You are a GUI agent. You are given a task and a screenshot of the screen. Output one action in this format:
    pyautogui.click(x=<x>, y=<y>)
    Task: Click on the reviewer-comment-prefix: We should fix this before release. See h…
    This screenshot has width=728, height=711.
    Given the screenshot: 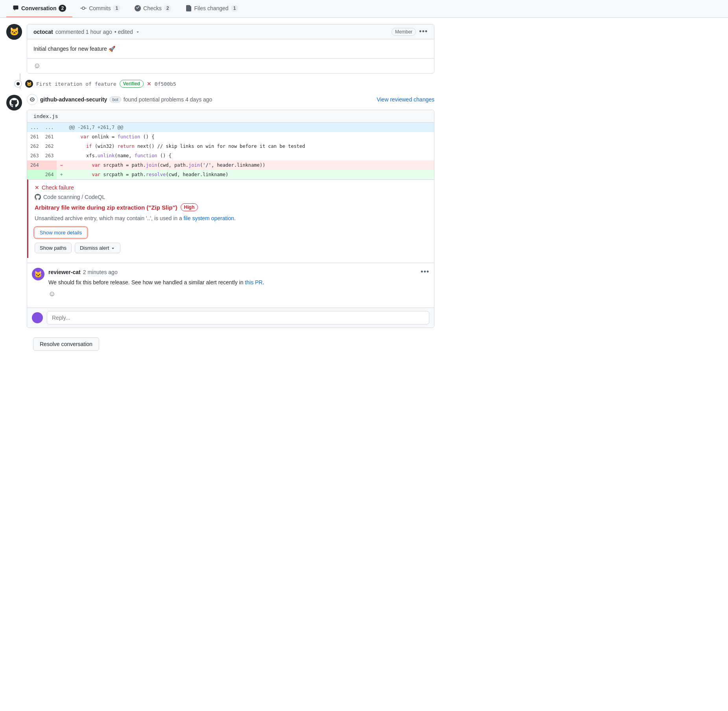 What is the action you would take?
    pyautogui.click(x=146, y=282)
    